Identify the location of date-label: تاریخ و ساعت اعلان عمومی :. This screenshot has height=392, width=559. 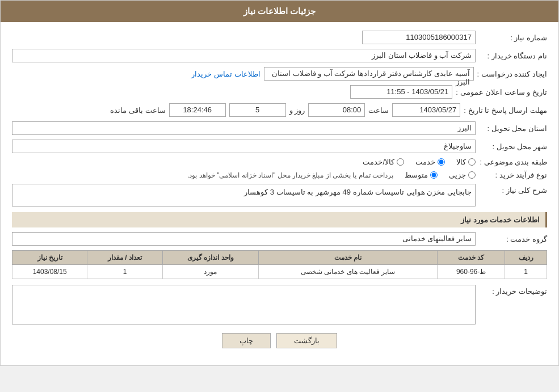
(502, 92).